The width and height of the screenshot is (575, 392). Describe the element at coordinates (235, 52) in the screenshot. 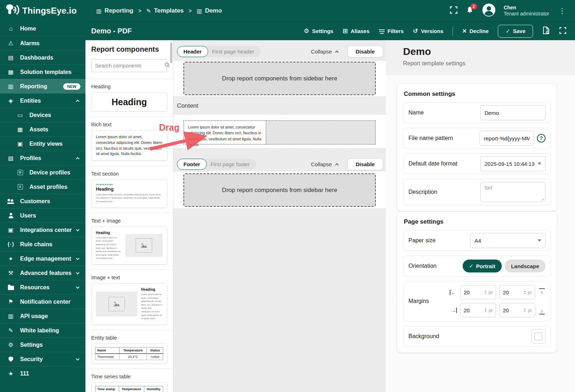

I see `first-page-header-chip: First page header` at that location.